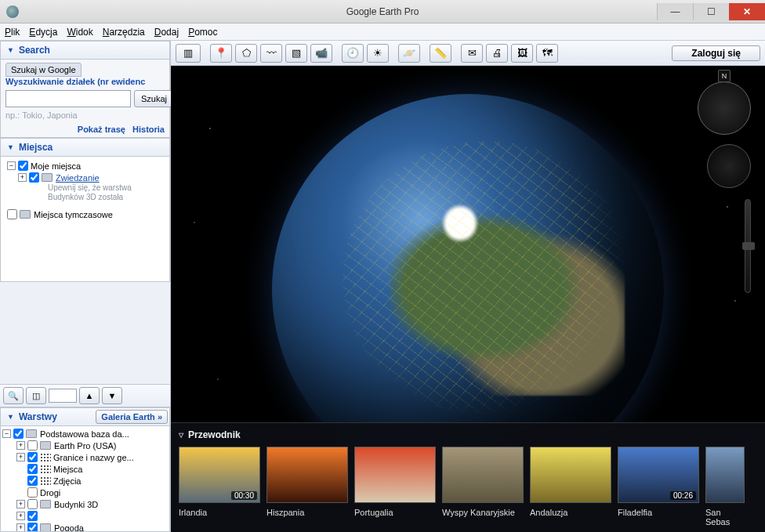 Image resolution: width=765 pixels, height=532 pixels. I want to click on layer-item: +Earth Pro (USA), so click(85, 445).